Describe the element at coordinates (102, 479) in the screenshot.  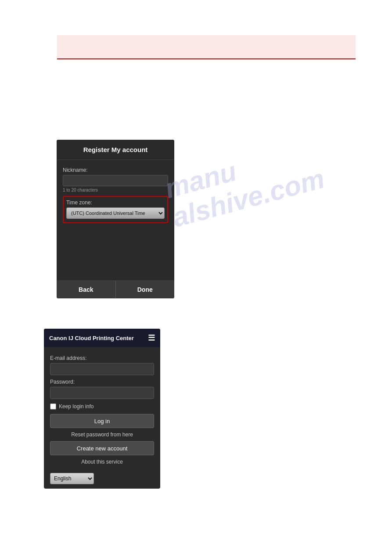
I see `panel-footer: English Japanese French German Spanish` at that location.